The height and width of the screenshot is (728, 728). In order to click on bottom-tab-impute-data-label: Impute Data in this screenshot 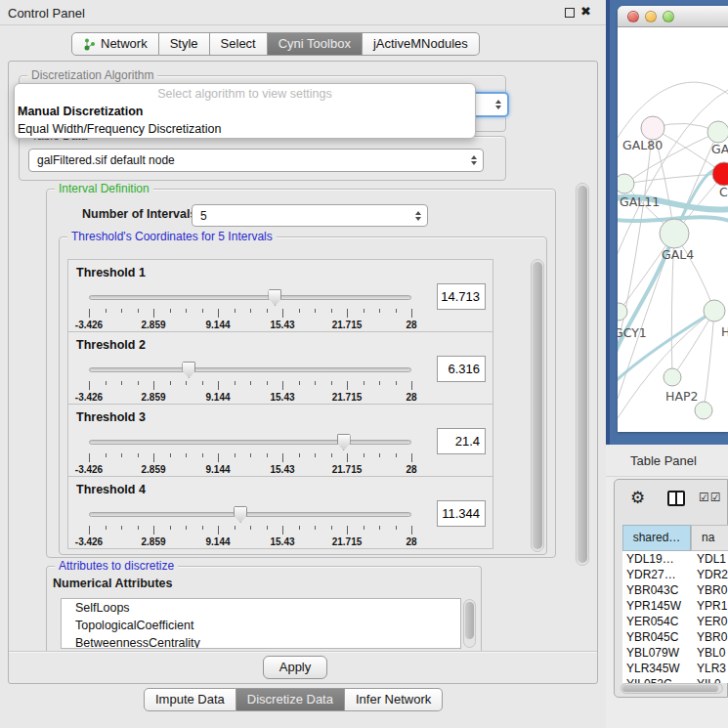, I will do `click(190, 700)`.